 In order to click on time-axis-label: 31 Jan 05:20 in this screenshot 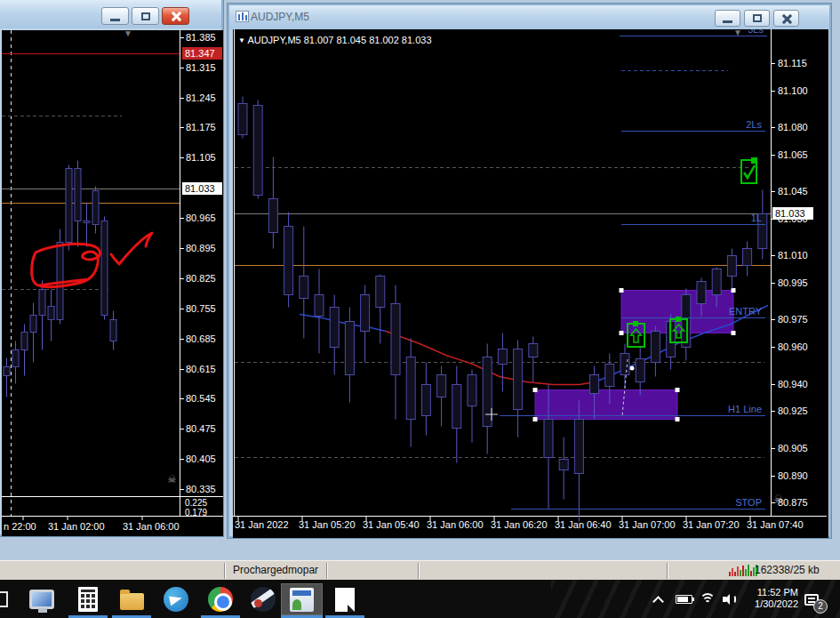, I will do `click(327, 525)`.